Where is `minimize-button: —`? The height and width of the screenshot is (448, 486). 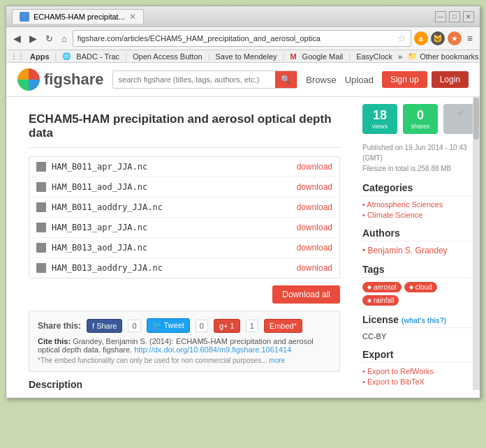
minimize-button: — is located at coordinates (441, 17).